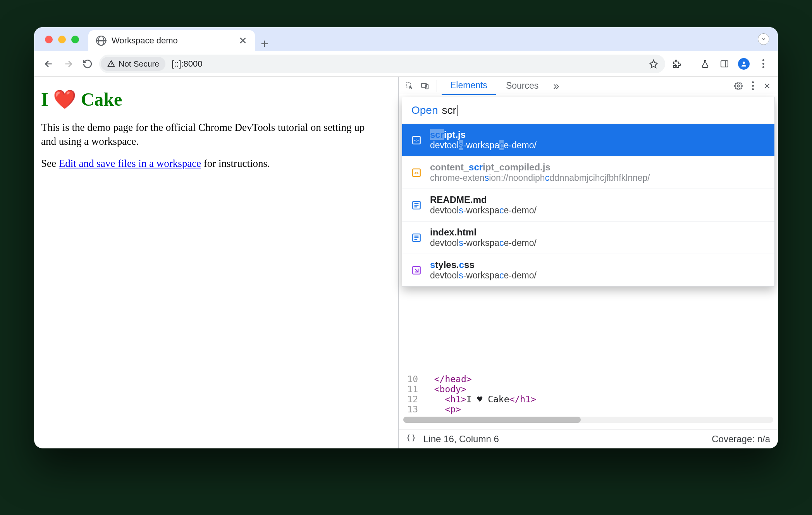 The width and height of the screenshot is (812, 515). What do you see at coordinates (172, 41) in the screenshot?
I see `browser-tab: Workspace demo ✕` at bounding box center [172, 41].